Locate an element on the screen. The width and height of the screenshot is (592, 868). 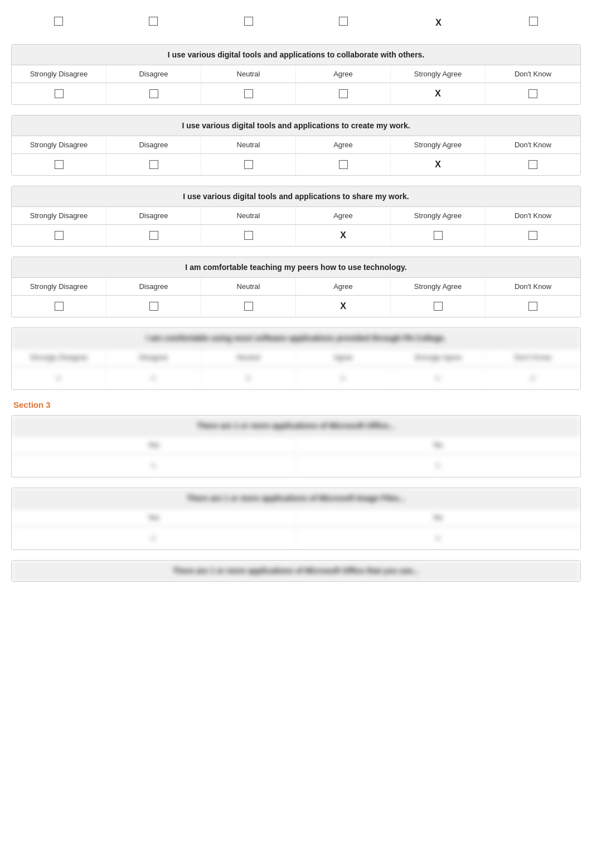
header-row-q5: Strongly Disagree Disagree Neutral Agree… is located at coordinates (296, 358).